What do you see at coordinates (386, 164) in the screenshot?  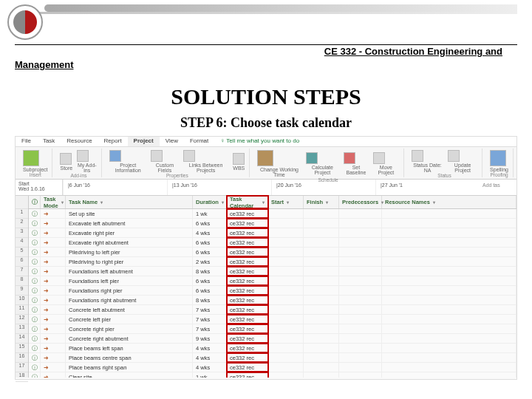 I see `ribbon-btn-move: Move Project` at bounding box center [386, 164].